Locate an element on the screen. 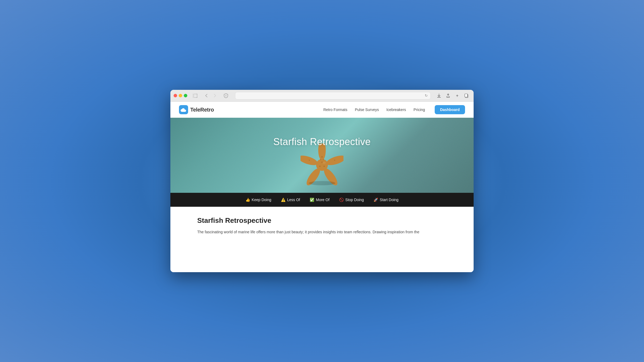  browser-chrome: ↻ + is located at coordinates (322, 96).